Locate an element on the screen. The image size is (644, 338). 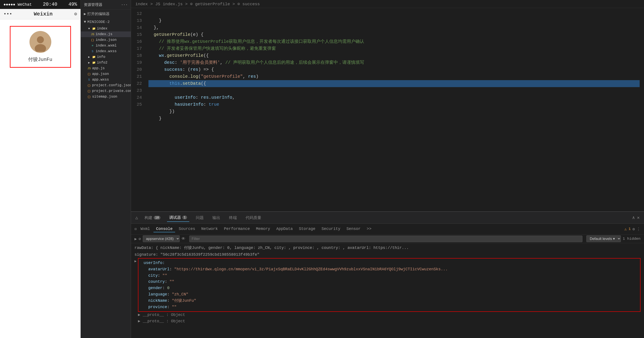
console-line: signature: "56c28f3c5d163539f2259cbd1985… is located at coordinates (388, 254).